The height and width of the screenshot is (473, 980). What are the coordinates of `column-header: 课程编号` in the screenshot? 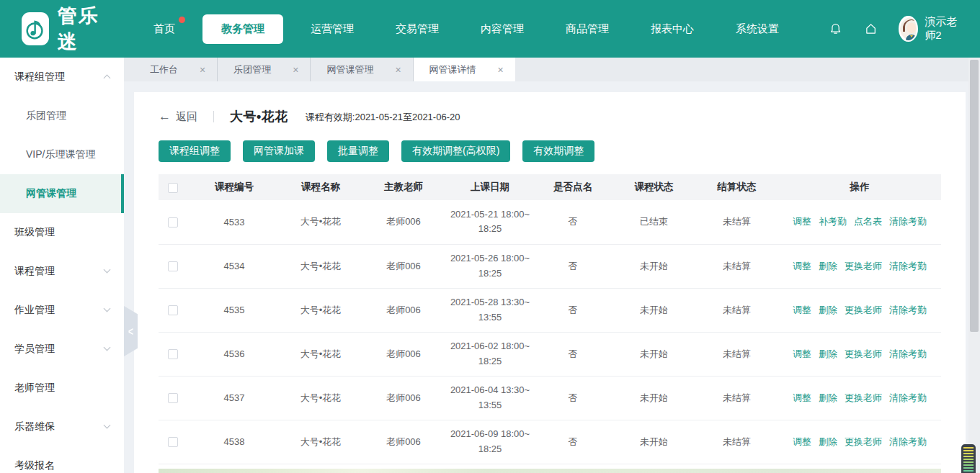 It's located at (234, 187).